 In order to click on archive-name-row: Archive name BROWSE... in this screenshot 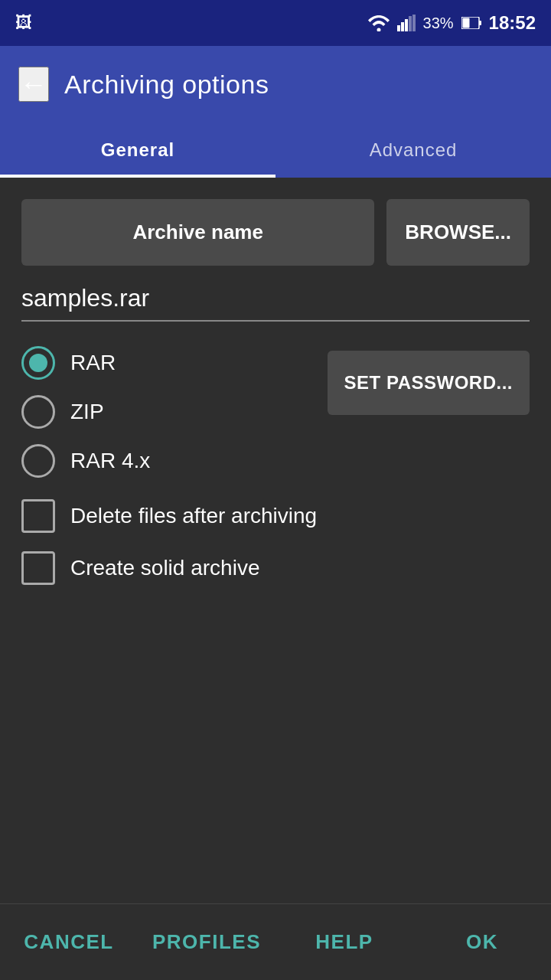, I will do `click(276, 233)`.